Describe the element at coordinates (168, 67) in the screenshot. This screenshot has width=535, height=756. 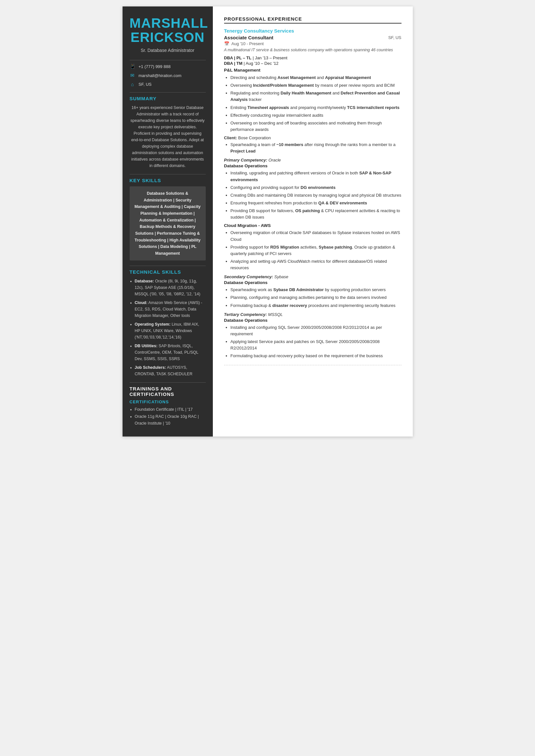
I see `contact-phone: 📱 +1 (777) 999 888` at that location.